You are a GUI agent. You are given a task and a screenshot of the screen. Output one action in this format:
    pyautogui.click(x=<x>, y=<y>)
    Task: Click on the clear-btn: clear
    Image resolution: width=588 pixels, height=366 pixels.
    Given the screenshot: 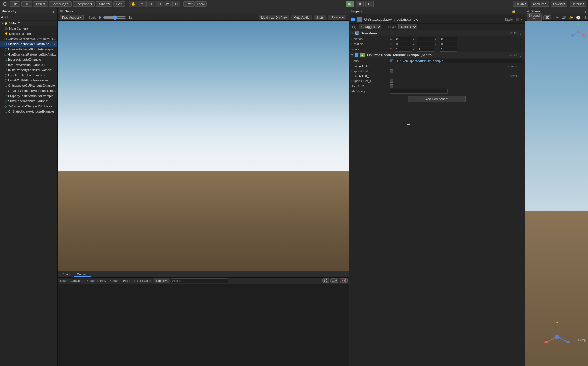 What is the action you would take?
    pyautogui.click(x=63, y=281)
    